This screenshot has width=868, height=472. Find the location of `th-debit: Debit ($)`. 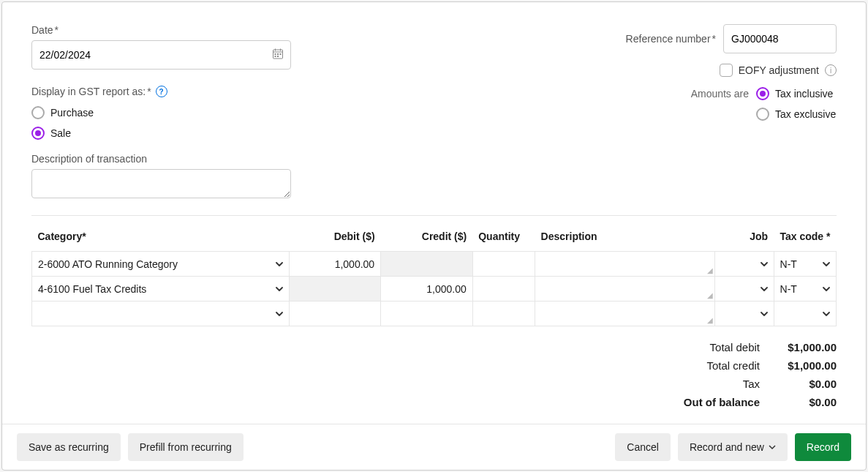

th-debit: Debit ($) is located at coordinates (335, 239).